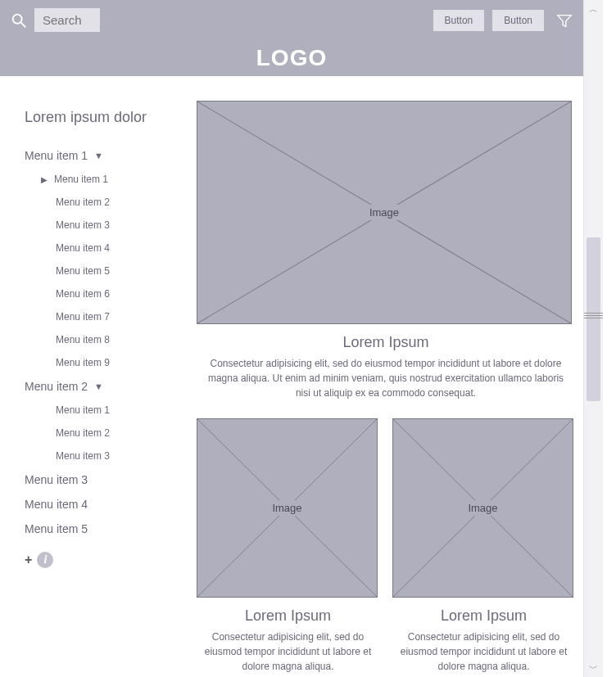  I want to click on menu-group-2-label: Menu item 2, so click(56, 386).